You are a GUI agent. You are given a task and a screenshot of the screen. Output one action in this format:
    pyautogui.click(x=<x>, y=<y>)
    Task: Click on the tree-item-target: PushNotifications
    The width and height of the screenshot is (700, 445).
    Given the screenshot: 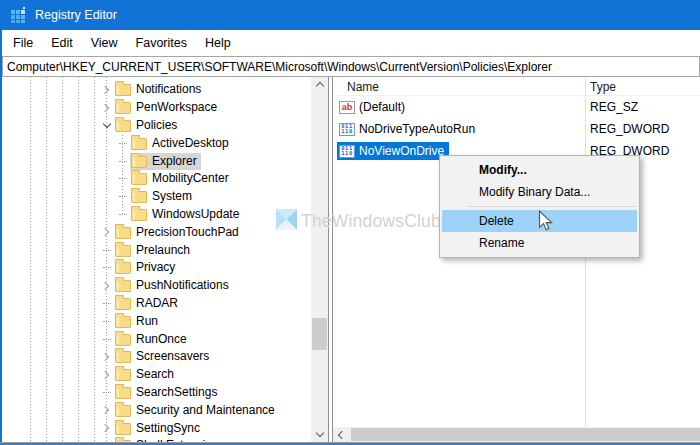 What is the action you would take?
    pyautogui.click(x=174, y=286)
    